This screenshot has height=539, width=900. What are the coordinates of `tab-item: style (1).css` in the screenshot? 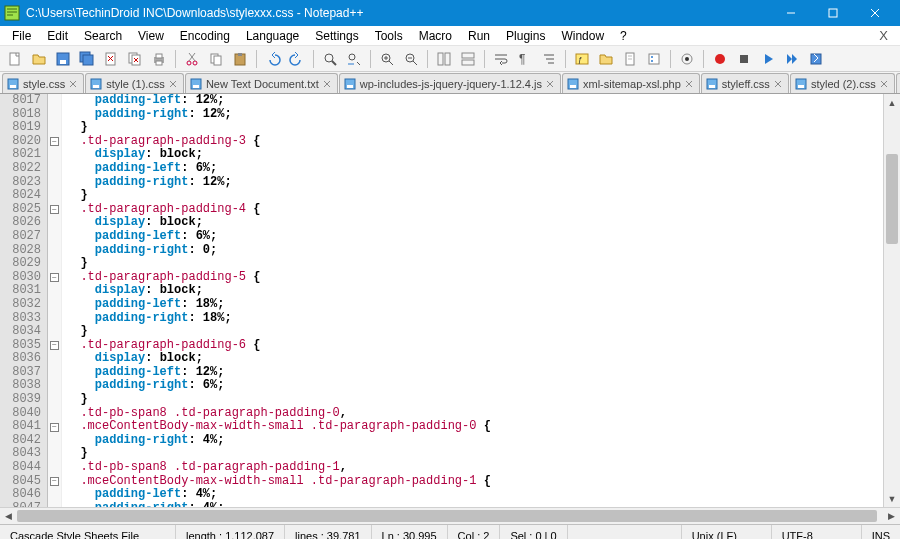 It's located at (134, 83).